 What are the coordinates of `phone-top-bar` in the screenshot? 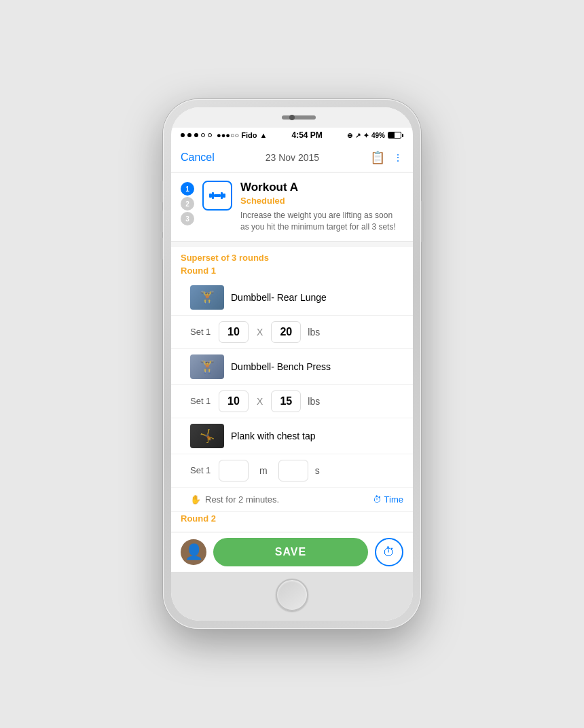 It's located at (292, 117).